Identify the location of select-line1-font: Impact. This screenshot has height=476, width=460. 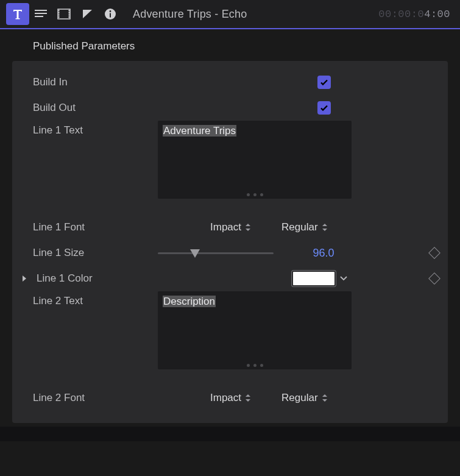
(230, 227).